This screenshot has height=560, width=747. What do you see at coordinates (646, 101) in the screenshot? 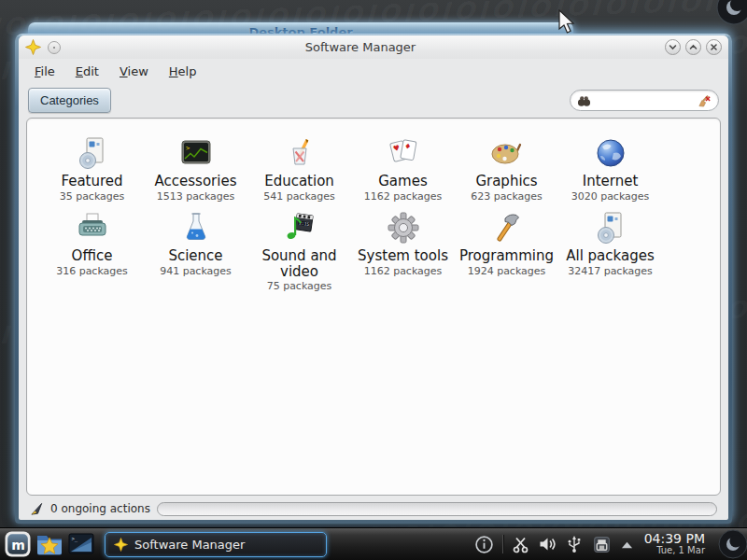
I see `search-input` at bounding box center [646, 101].